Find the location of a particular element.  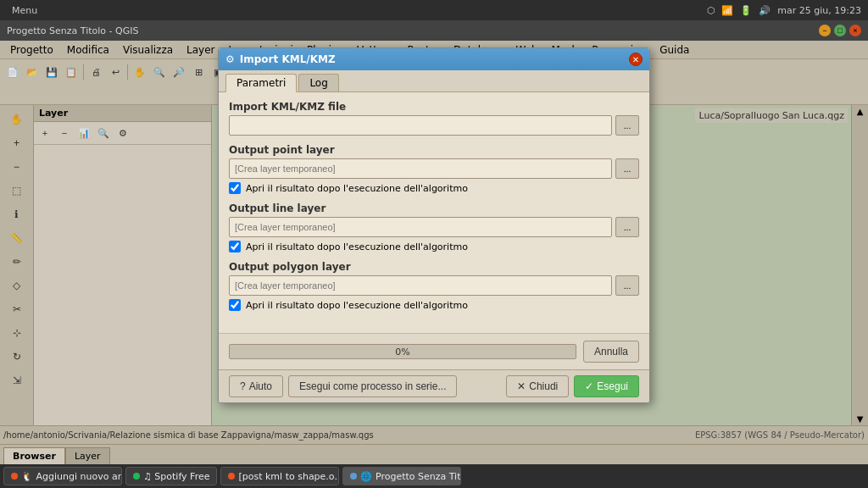

run-button: ✓ Esegui is located at coordinates (607, 386).